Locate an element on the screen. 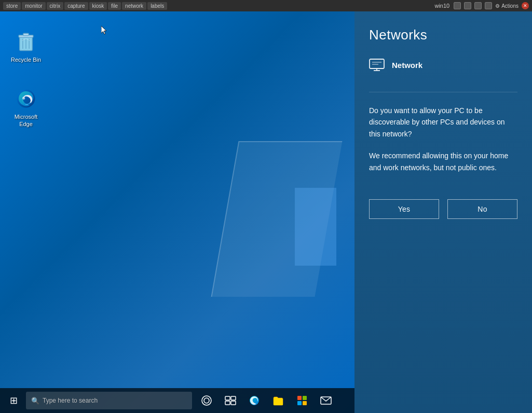 This screenshot has height=413, width=532. tab-labels: labels is located at coordinates (157, 6).